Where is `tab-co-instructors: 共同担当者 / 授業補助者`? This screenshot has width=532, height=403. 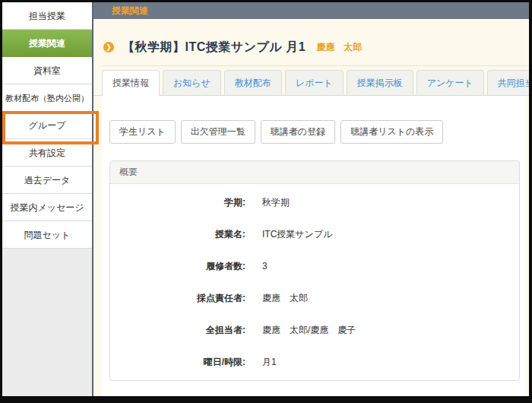
tab-co-instructors: 共同担当者 / 授業補助者 is located at coordinates (509, 82).